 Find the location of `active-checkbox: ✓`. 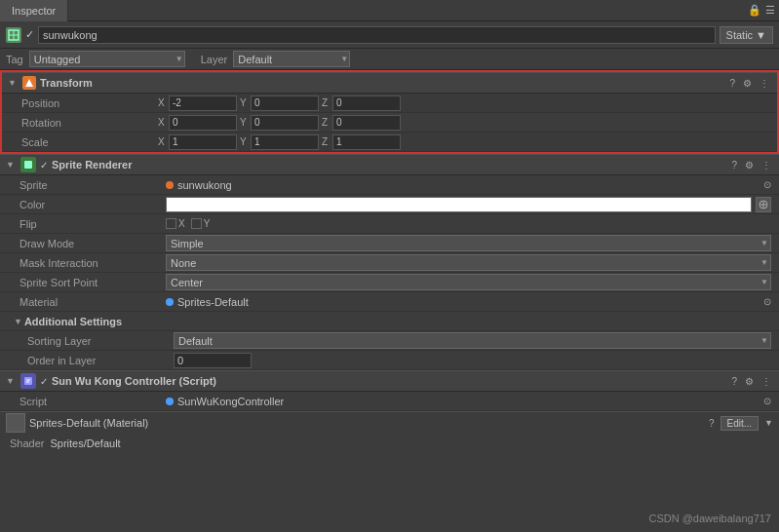

active-checkbox: ✓ is located at coordinates (29, 35).